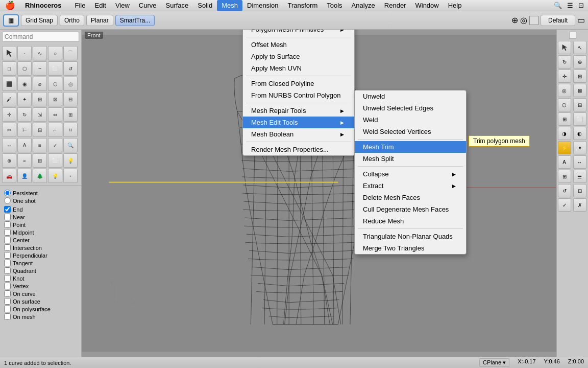 The image size is (588, 368). What do you see at coordinates (580, 105) in the screenshot?
I see `rt-ortho: ⊟` at bounding box center [580, 105].